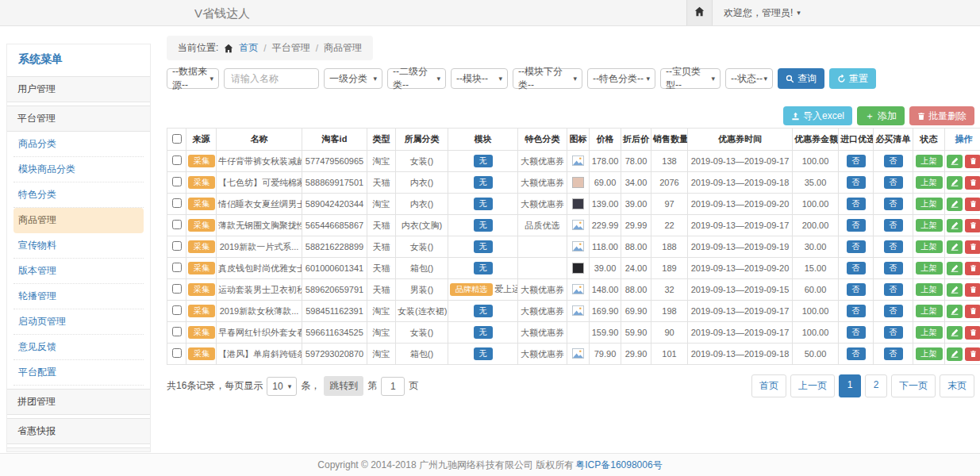  Describe the element at coordinates (79, 432) in the screenshot. I see `sidebar-item: 省惠快报` at that location.